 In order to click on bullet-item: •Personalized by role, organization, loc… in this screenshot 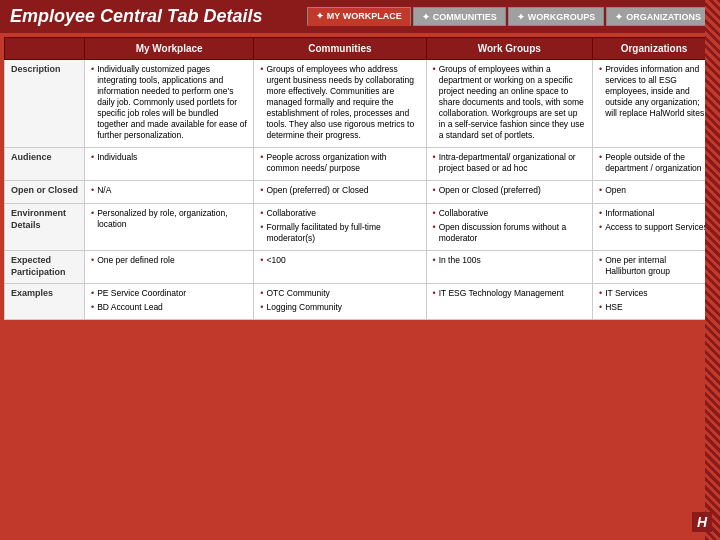, I will do `click(169, 219)`.